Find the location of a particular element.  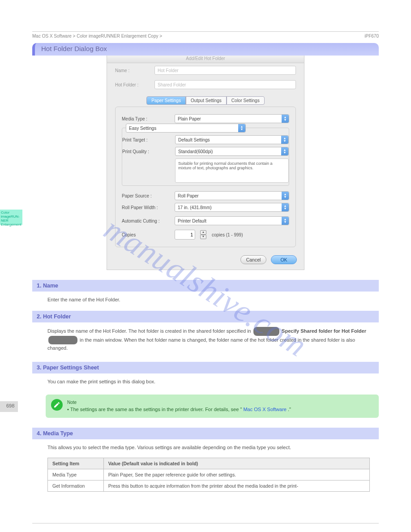

shell-token: Shell is located at coordinates (266, 331).